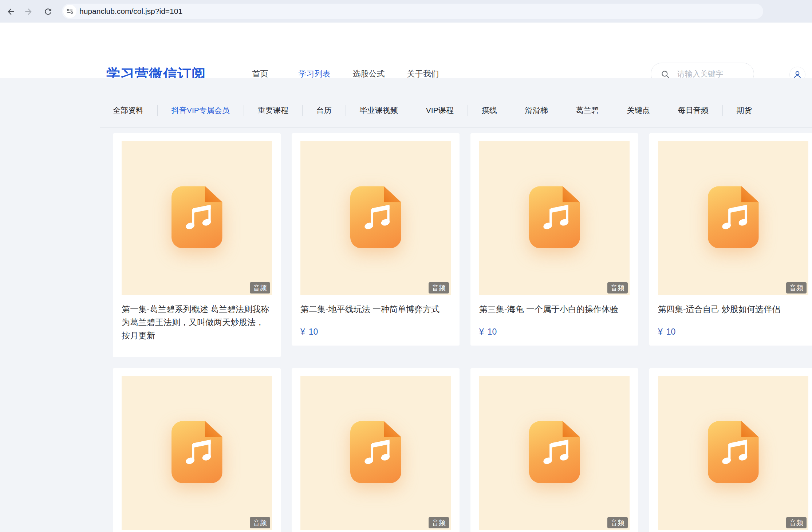 The image size is (812, 532). Describe the element at coordinates (587, 110) in the screenshot. I see `category-tab-8: 葛兰碧` at that location.